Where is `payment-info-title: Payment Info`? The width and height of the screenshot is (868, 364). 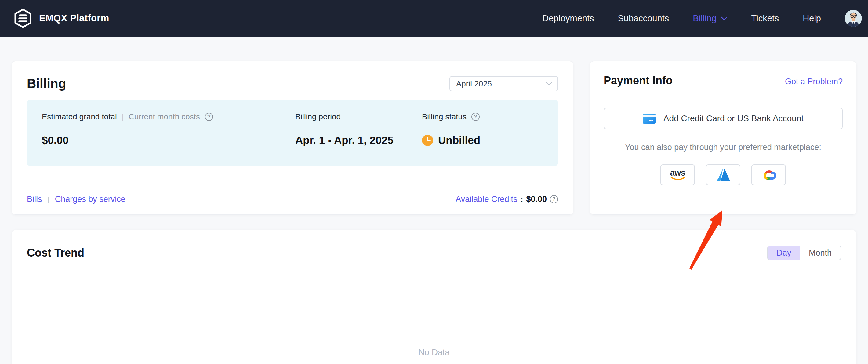
payment-info-title: Payment Info is located at coordinates (638, 81).